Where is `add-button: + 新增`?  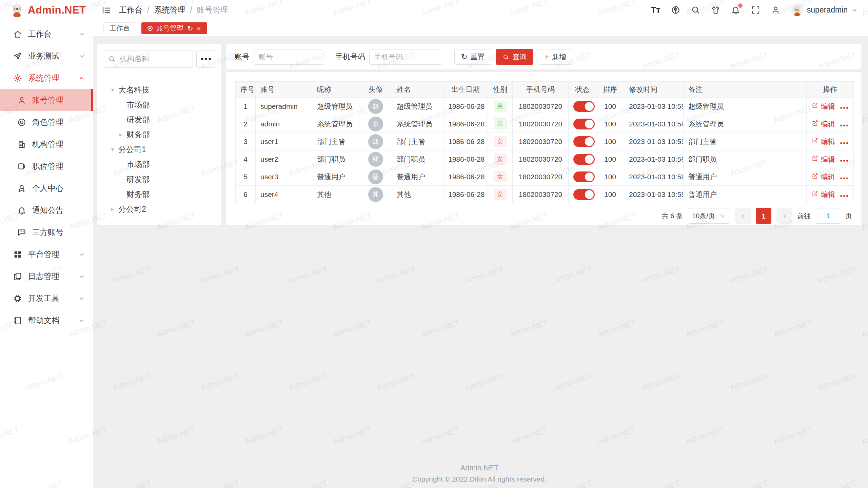 add-button: + 新增 is located at coordinates (555, 57).